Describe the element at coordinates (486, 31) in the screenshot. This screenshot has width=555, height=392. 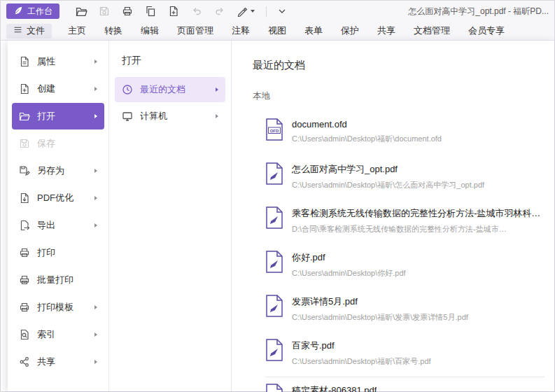
I see `tab-member: 会员专享` at that location.